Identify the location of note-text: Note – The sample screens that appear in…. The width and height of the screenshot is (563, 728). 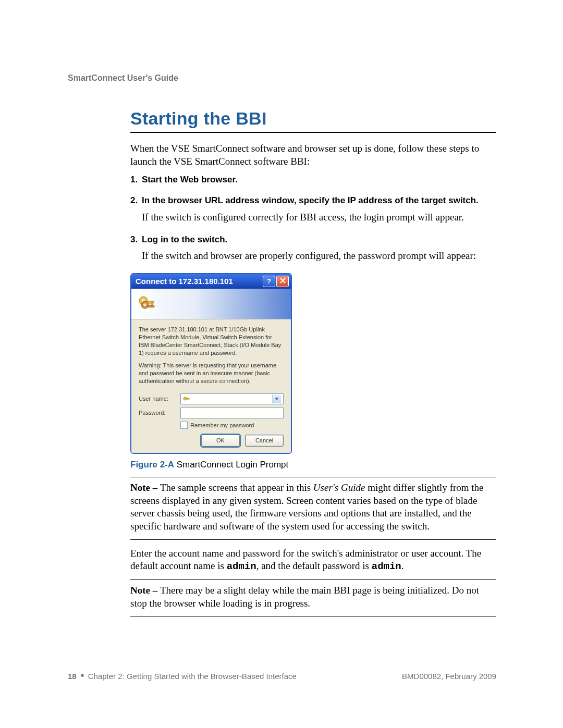
(313, 508).